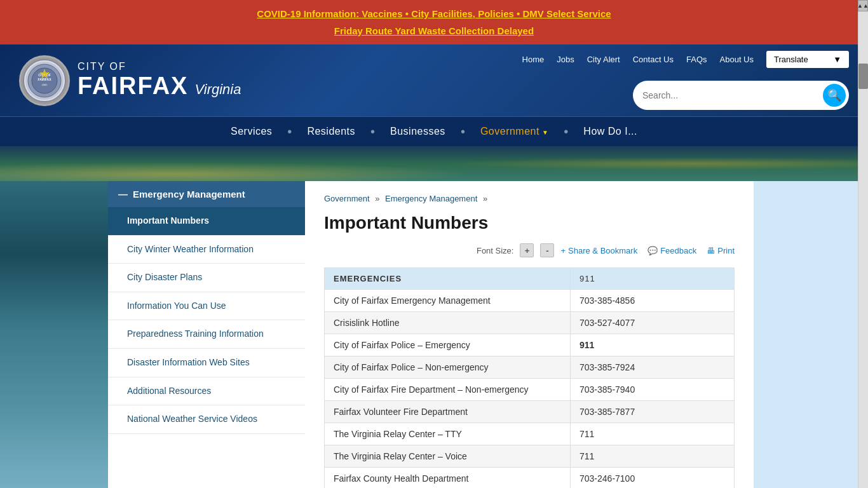  Describe the element at coordinates (653, 301) in the screenshot. I see `table-cell-number: 703-385-4856` at that location.